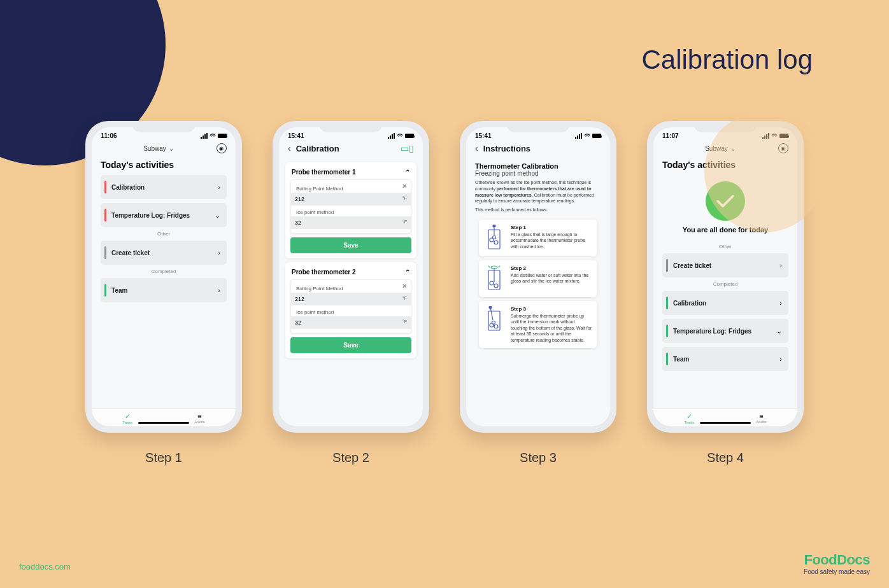 The image size is (889, 588). Describe the element at coordinates (727, 60) in the screenshot. I see `page-title: Calibration log` at that location.